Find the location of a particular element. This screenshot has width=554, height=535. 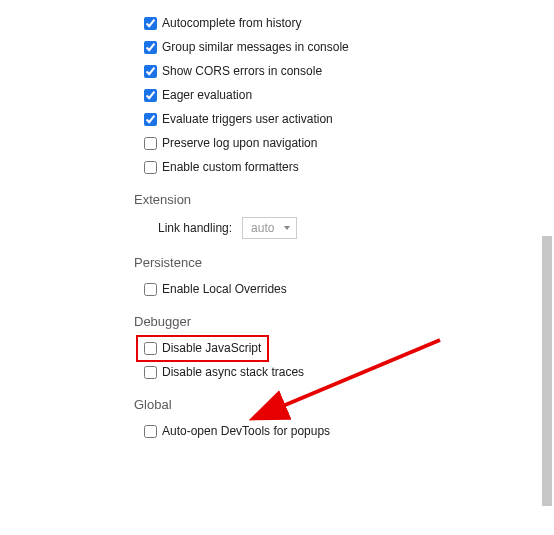

option-enable-custom-formatters: Enable custom formatters is located at coordinates (347, 167).